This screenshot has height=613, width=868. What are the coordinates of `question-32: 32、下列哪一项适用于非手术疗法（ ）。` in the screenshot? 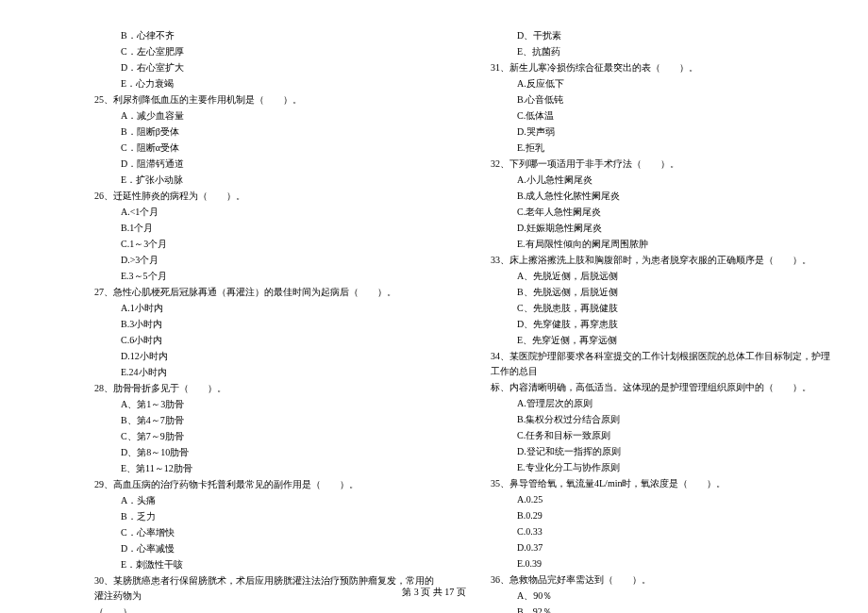 It's located at (660, 164).